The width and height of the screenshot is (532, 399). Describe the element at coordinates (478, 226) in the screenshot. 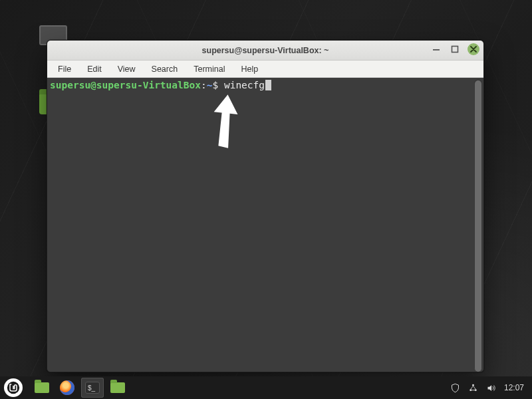

I see `scrollbar-thumb` at that location.